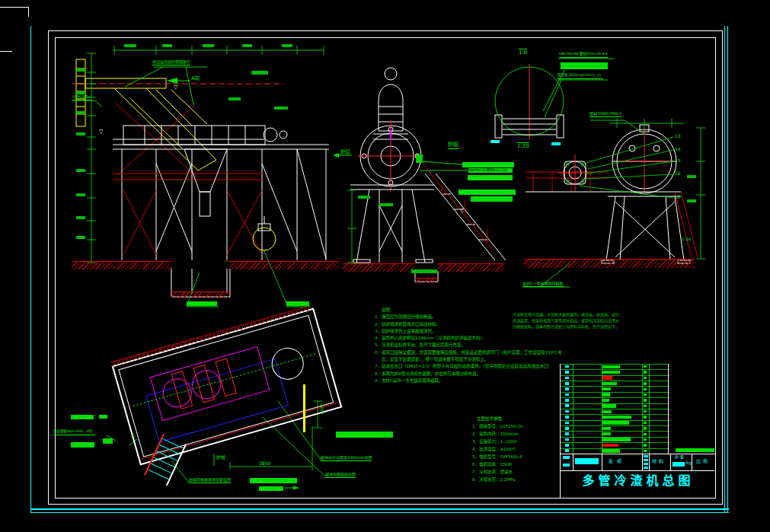 This screenshot has width=770, height=532. Describe the element at coordinates (490, 170) in the screenshot. I see `callout-bolt-mid: GB5780-86 螺栓M16×185` at that location.